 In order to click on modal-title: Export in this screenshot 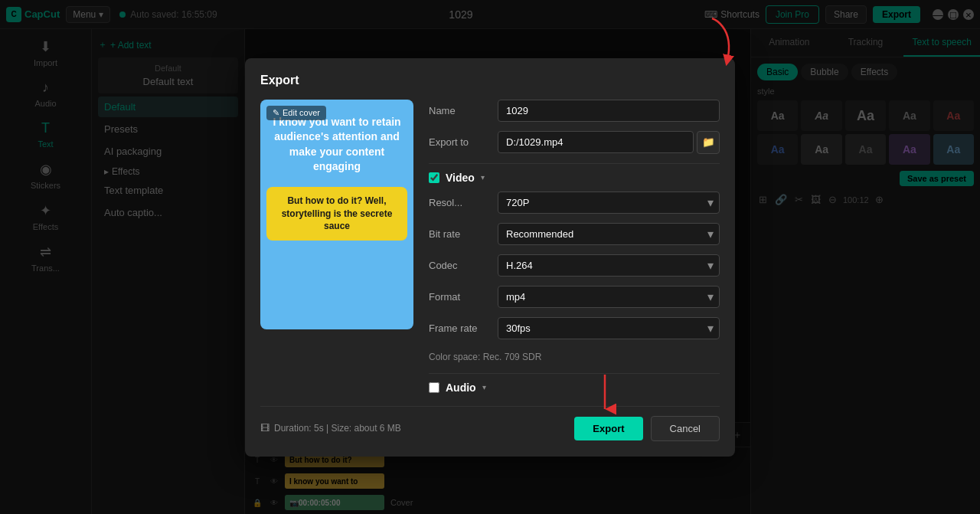, I will do `click(490, 80)`.